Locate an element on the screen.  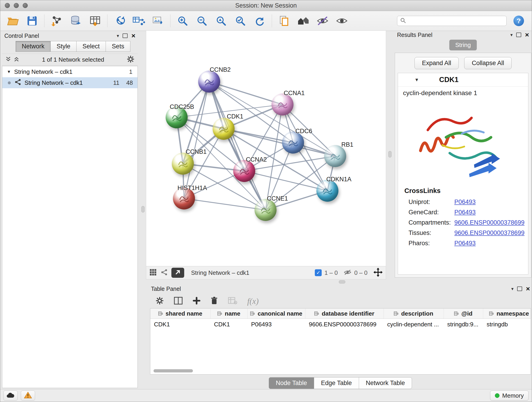
network-node-CDK1 is located at coordinates (224, 129).